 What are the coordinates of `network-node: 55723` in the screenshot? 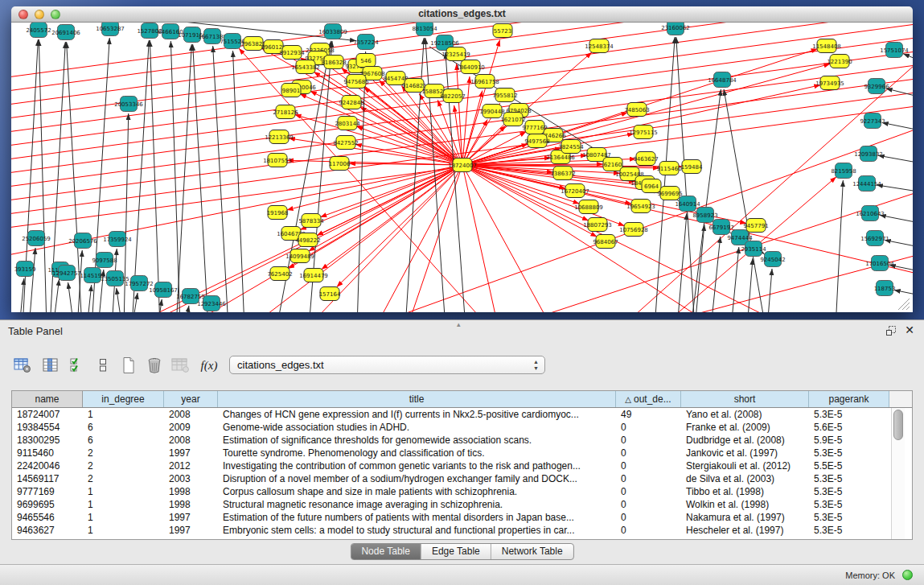 It's located at (503, 31).